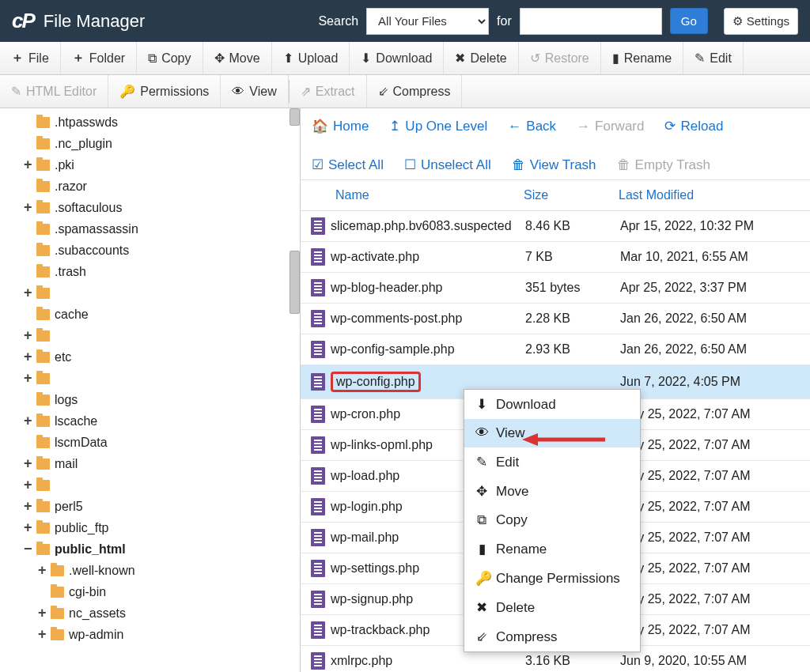  I want to click on edit-button: ✎Edit, so click(713, 59).